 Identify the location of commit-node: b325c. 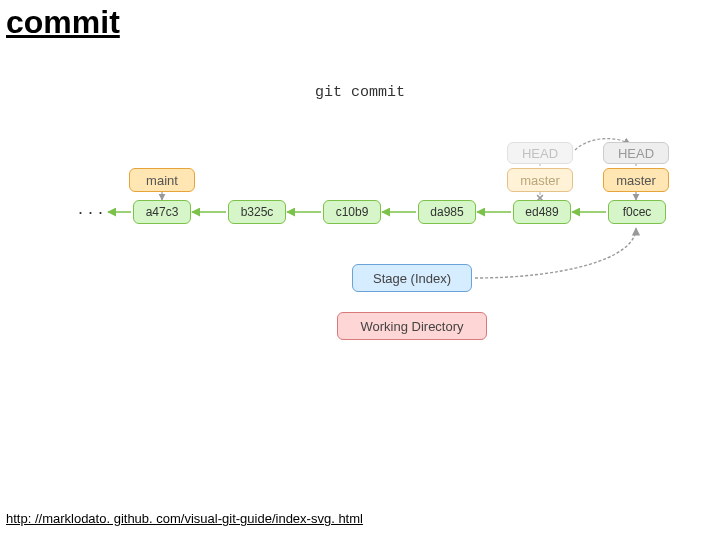
(257, 212).